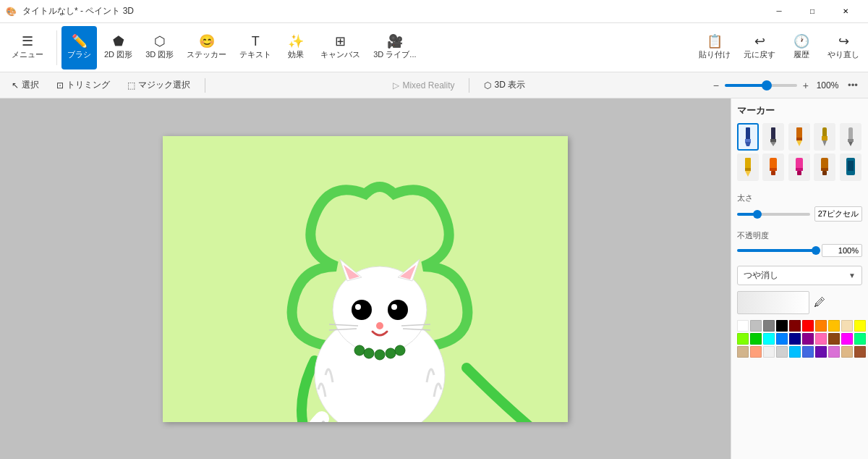  I want to click on swatch-deepskyblue, so click(795, 352).